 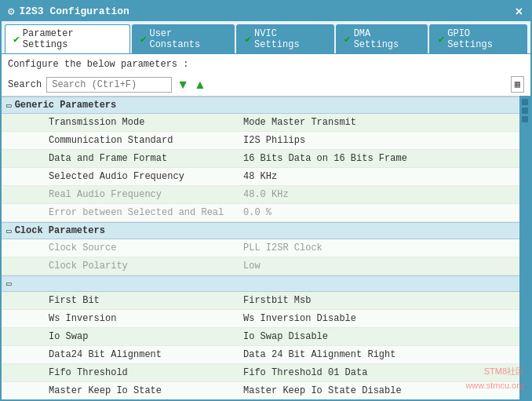 What do you see at coordinates (184, 39) in the screenshot?
I see `tab-user-constants: ✔ User Constants` at bounding box center [184, 39].